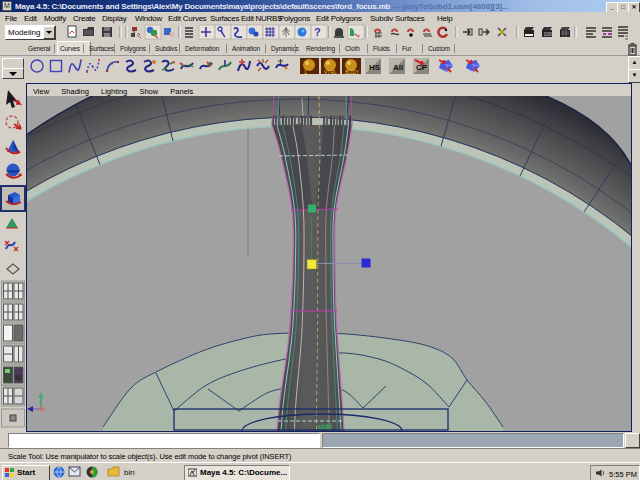  I want to click on svg-text: L, so click(305, 72).